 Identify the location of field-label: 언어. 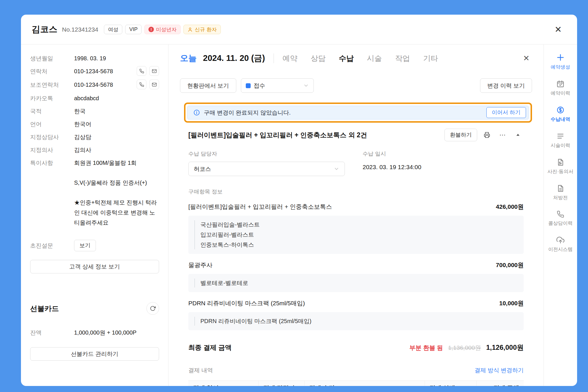
(52, 124).